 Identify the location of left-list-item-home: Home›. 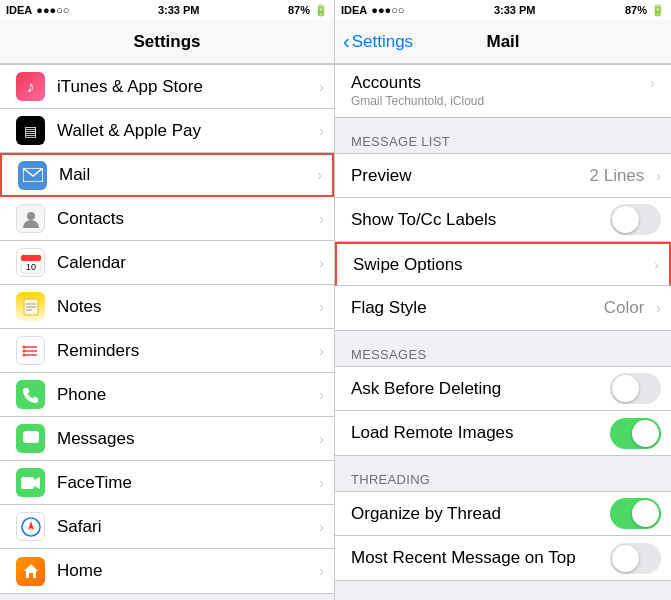
(167, 571).